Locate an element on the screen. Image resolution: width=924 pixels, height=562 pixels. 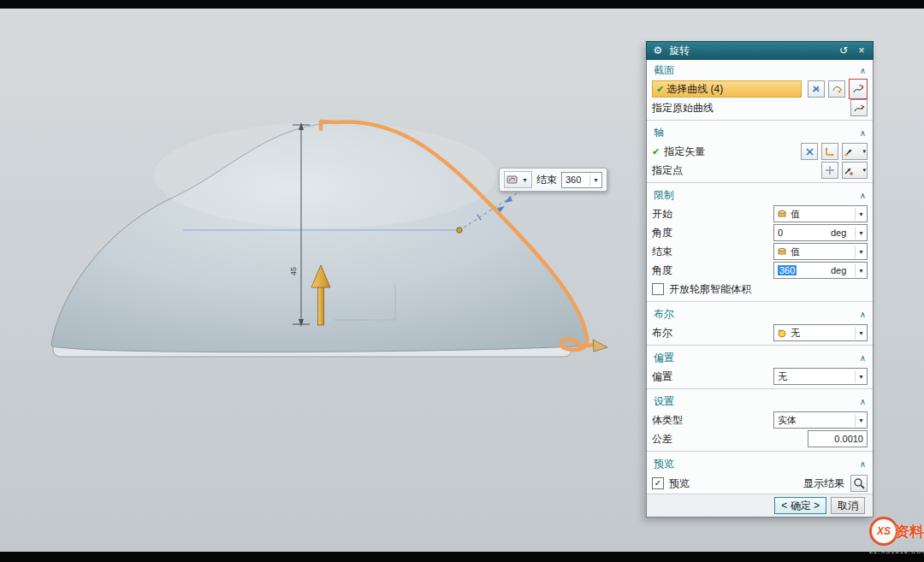
end-label: 结束 is located at coordinates (662, 251).